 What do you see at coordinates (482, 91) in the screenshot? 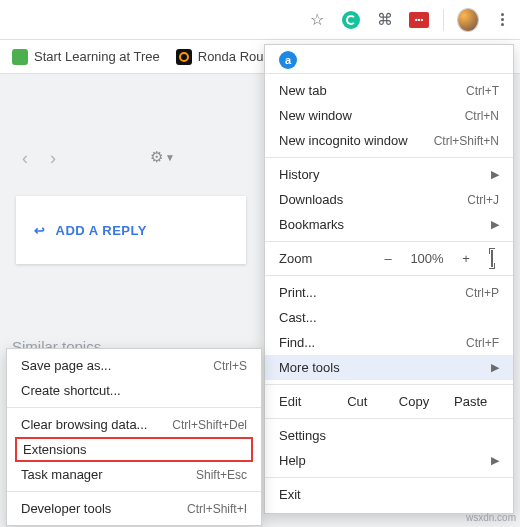
I see `menu-shortcut: Ctrl+T` at bounding box center [482, 91].